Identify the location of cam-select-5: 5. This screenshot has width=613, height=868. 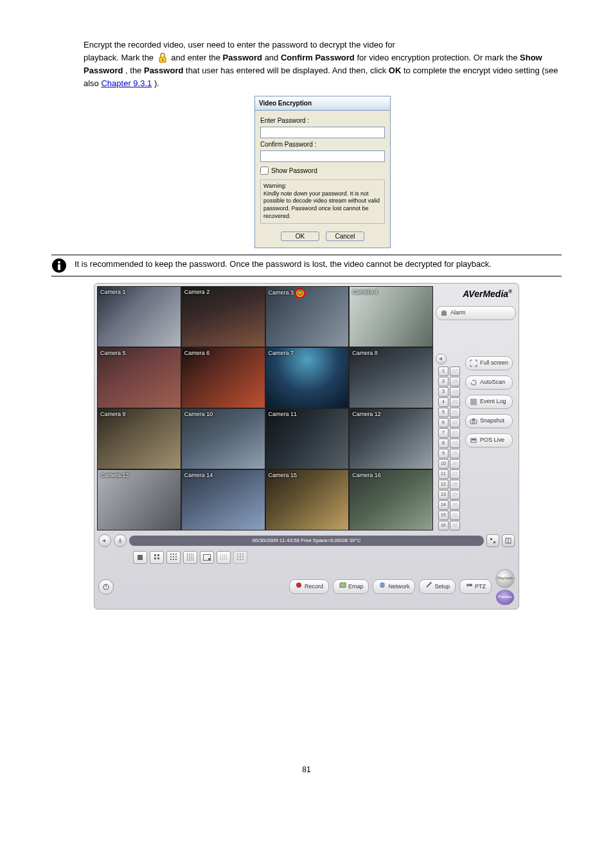
(443, 413).